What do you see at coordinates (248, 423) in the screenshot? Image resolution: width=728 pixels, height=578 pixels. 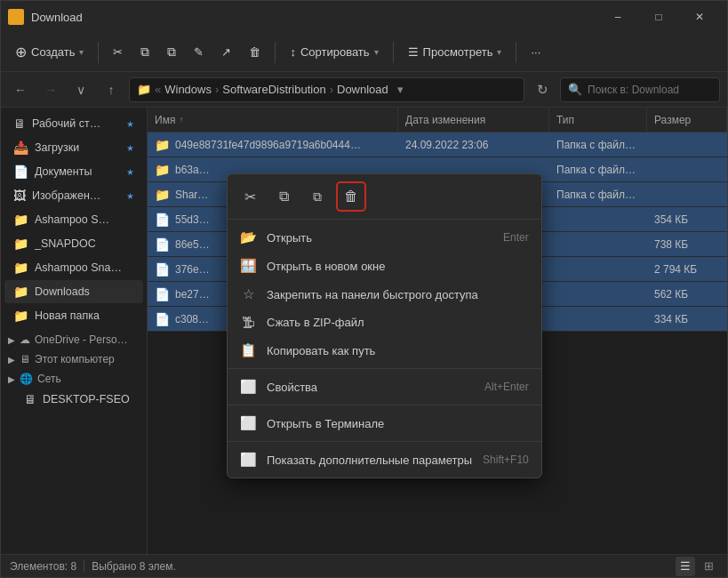 I see `ctx-terminal-icon: ⬜` at bounding box center [248, 423].